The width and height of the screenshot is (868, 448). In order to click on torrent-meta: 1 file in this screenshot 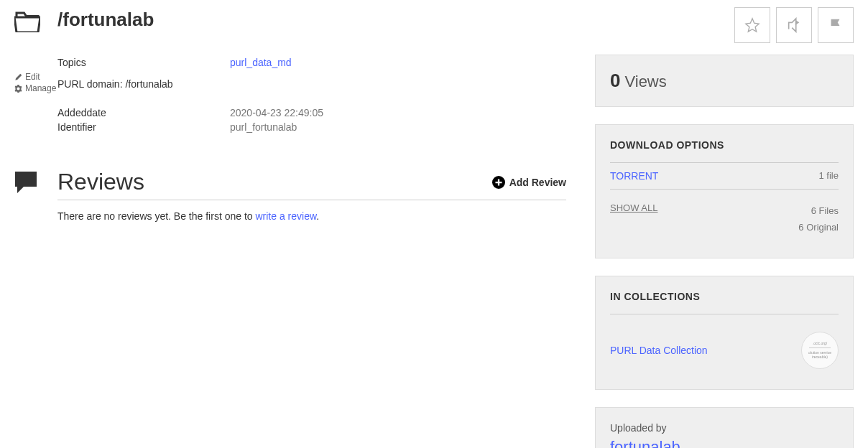, I will do `click(829, 176)`.